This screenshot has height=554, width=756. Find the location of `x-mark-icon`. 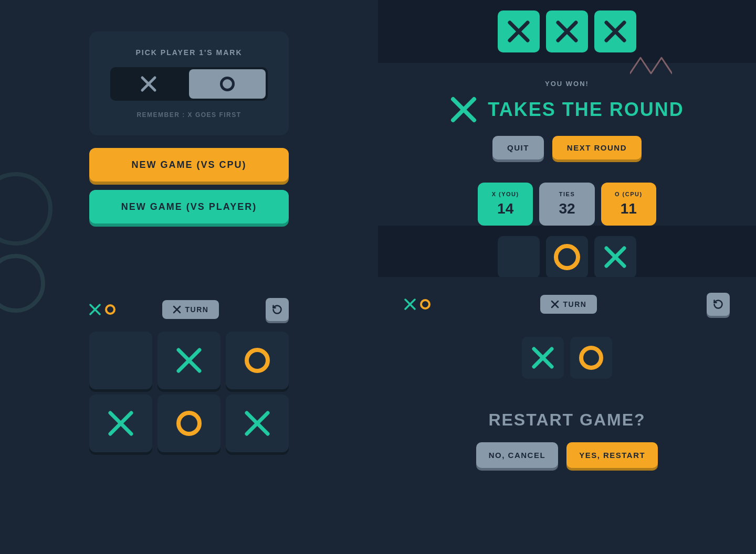

x-mark-icon is located at coordinates (149, 84).